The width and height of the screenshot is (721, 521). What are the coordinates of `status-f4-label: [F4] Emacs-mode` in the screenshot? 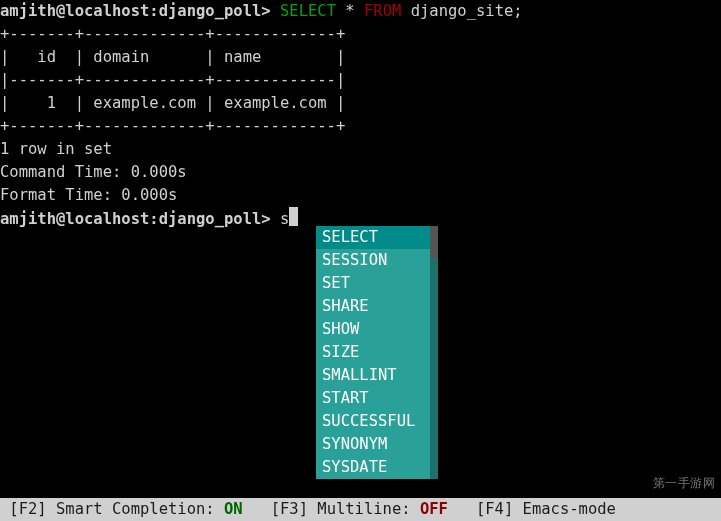 It's located at (536, 509).